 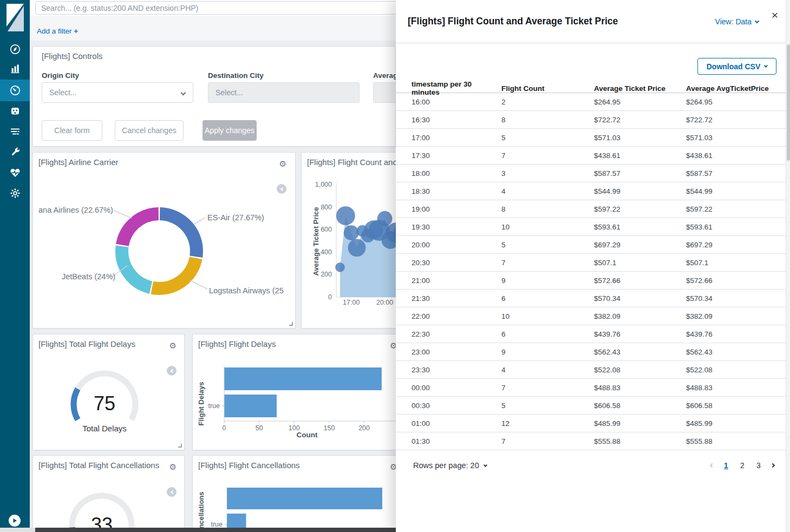 What do you see at coordinates (15, 17) in the screenshot?
I see `kibana-logo` at bounding box center [15, 17].